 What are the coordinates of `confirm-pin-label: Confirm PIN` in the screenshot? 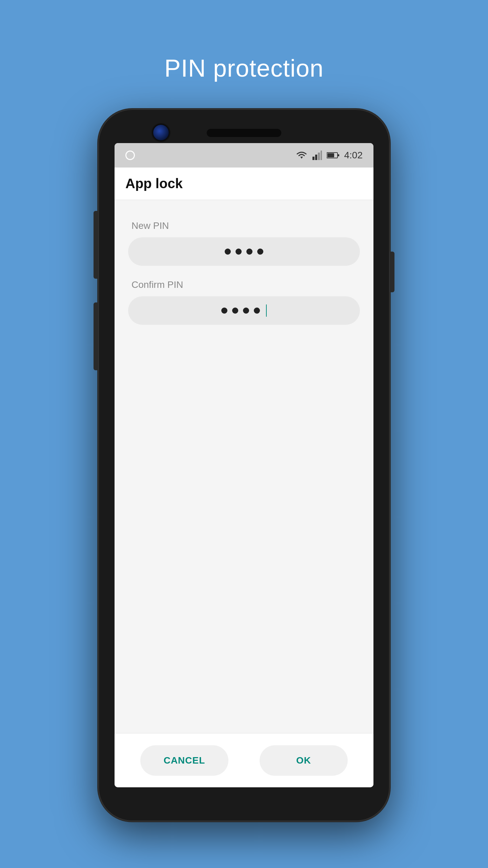 It's located at (157, 285).